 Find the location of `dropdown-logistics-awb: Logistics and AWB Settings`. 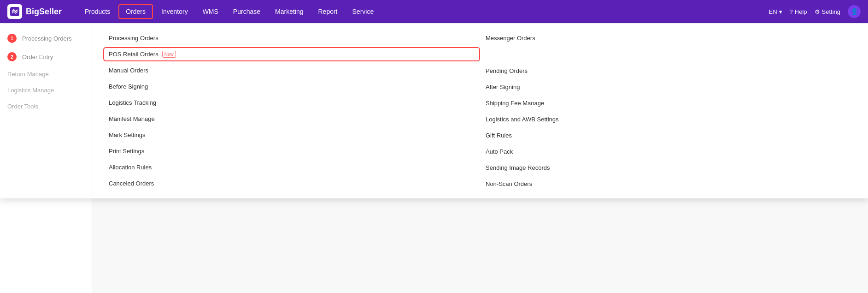

dropdown-logistics-awb: Logistics and AWB Settings is located at coordinates (669, 119).